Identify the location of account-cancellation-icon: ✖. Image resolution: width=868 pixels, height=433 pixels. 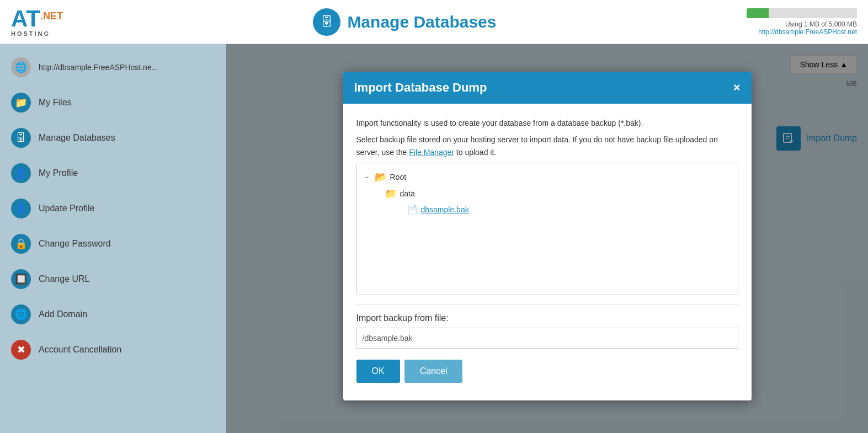
(21, 350).